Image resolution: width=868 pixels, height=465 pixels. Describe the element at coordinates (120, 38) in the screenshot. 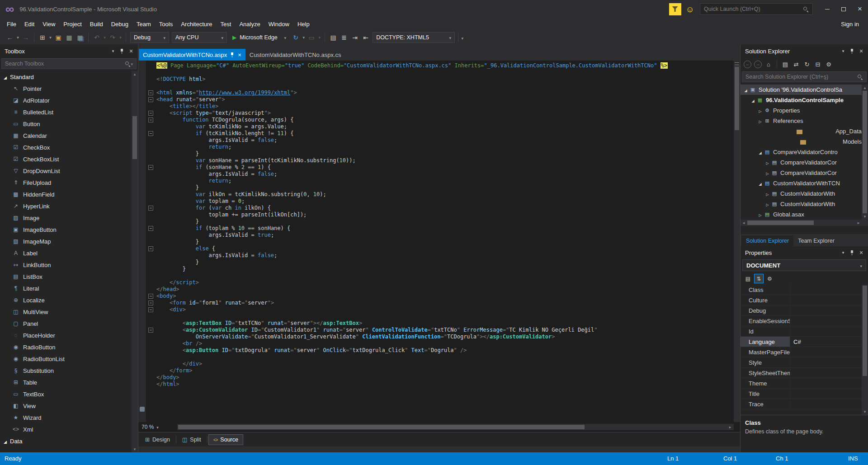

I see `redo-dropdown-icon` at that location.